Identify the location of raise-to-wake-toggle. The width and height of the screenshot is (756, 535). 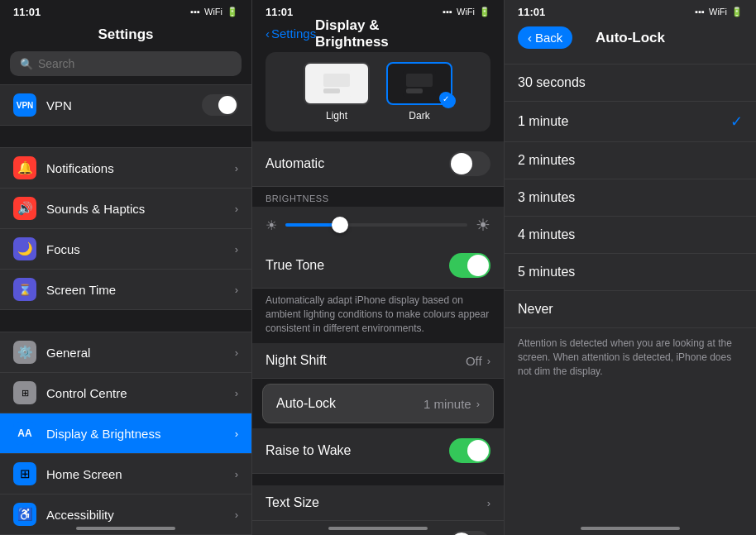
(470, 451).